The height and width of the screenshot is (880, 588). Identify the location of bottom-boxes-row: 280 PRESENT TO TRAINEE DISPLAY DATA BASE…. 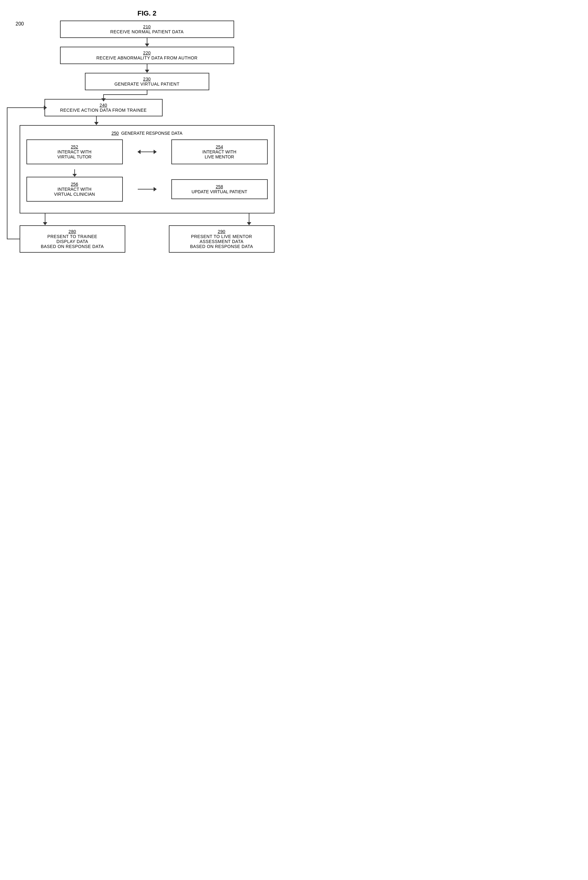
(147, 239).